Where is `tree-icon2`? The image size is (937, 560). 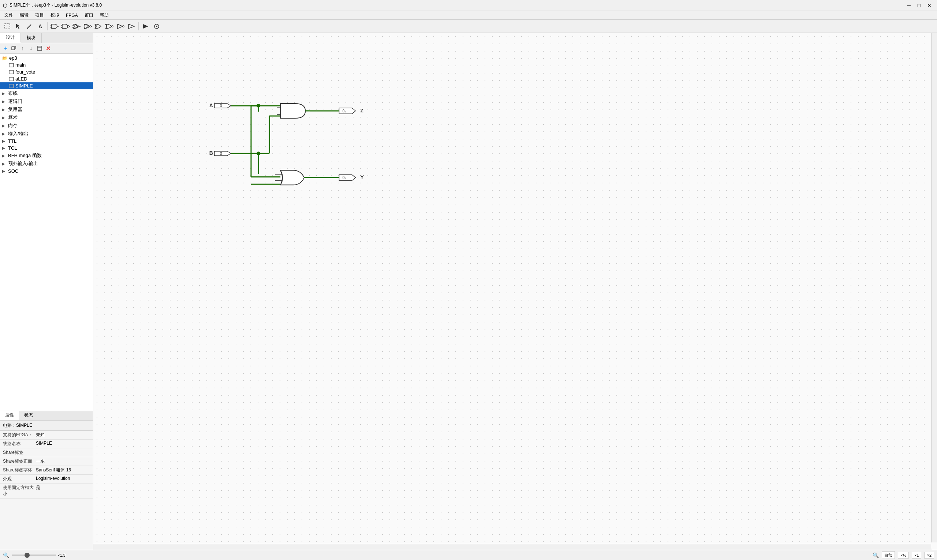 tree-icon2 is located at coordinates (14, 48).